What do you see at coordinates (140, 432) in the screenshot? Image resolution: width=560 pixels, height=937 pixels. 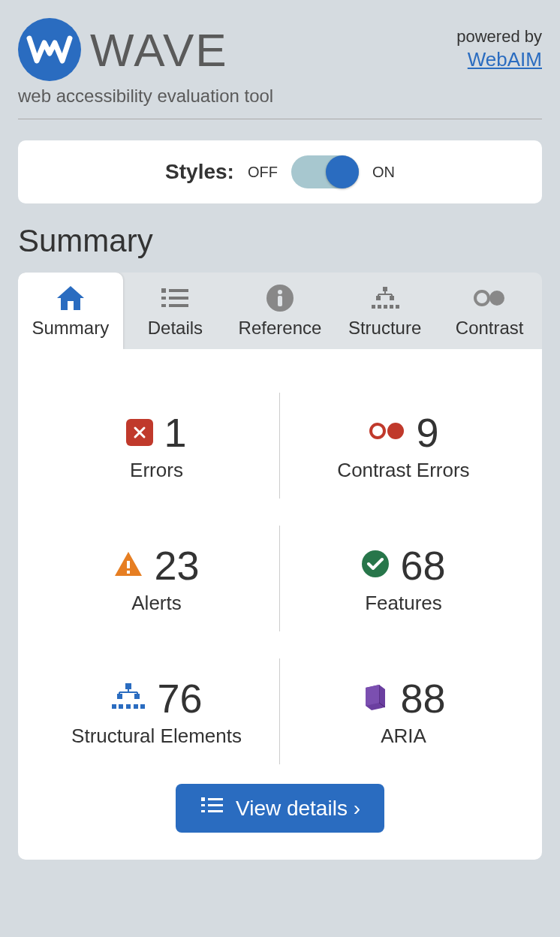 I see `error-icon` at bounding box center [140, 432].